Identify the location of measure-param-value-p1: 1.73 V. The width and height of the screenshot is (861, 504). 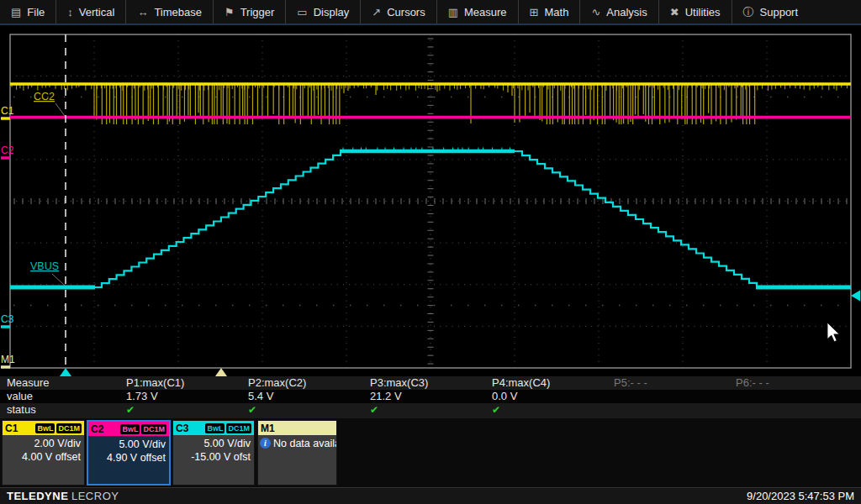
(187, 396).